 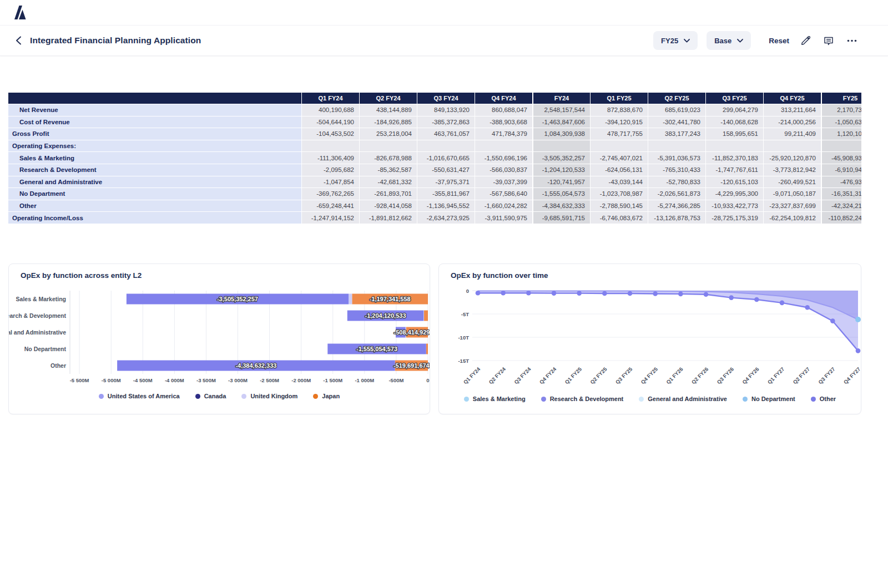 What do you see at coordinates (841, 99) in the screenshot?
I see `column-header: FY25` at bounding box center [841, 99].